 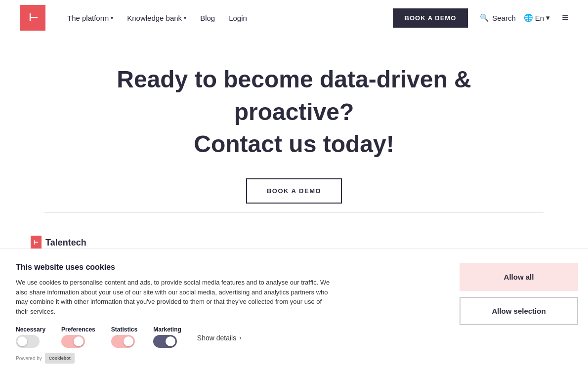 What do you see at coordinates (36, 243) in the screenshot?
I see `talentech-mark: ⊢` at bounding box center [36, 243].